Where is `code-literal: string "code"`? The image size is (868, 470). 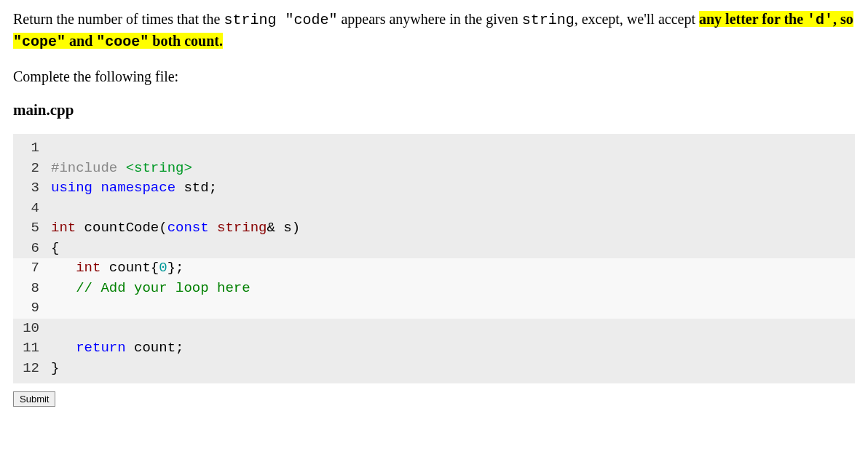 code-literal: string "code" is located at coordinates (280, 20).